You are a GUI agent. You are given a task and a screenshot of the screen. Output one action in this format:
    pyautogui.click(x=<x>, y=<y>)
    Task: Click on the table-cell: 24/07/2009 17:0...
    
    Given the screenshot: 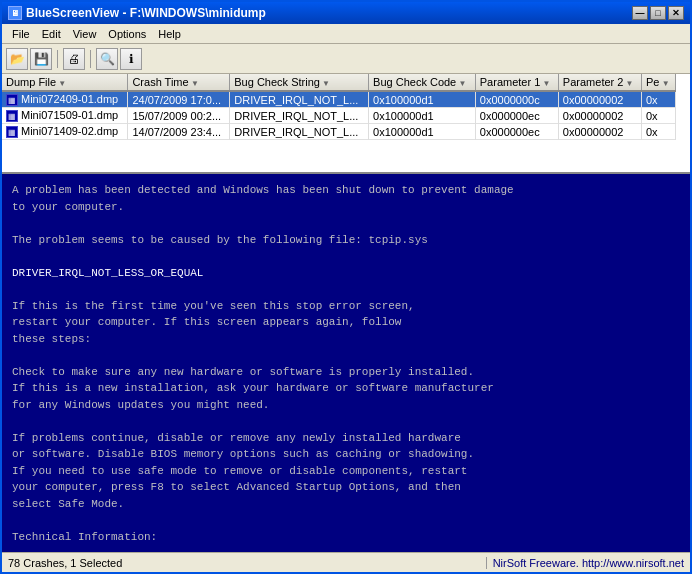 What is the action you would take?
    pyautogui.click(x=179, y=100)
    